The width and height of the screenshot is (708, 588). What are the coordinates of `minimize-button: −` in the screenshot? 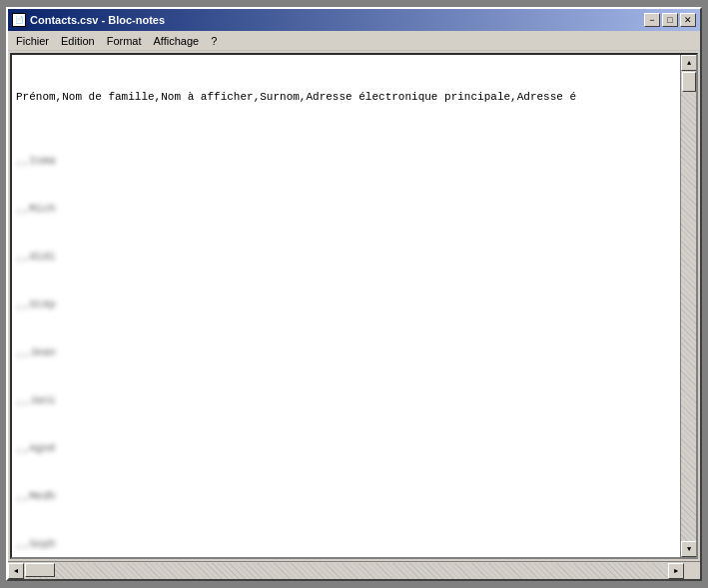 It's located at (652, 20).